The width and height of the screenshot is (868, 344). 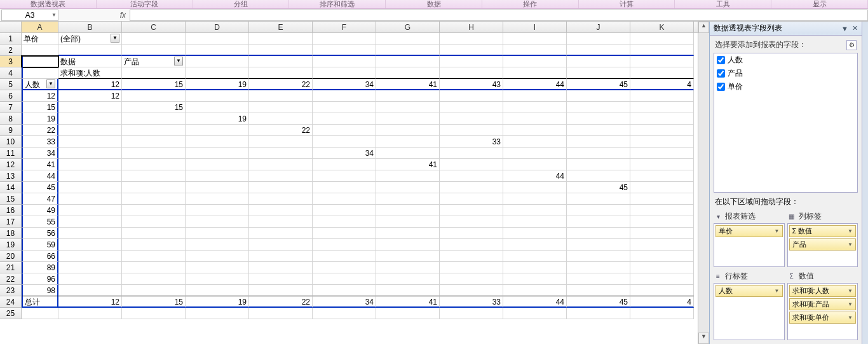 I want to click on ribbon-tab: 分组, so click(x=241, y=4).